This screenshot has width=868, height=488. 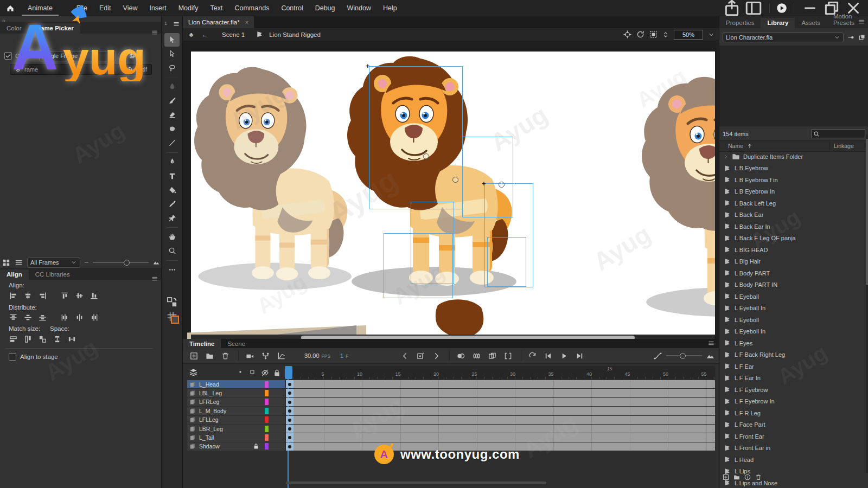 What do you see at coordinates (782, 8) in the screenshot?
I see `quick-share-play-button` at bounding box center [782, 8].